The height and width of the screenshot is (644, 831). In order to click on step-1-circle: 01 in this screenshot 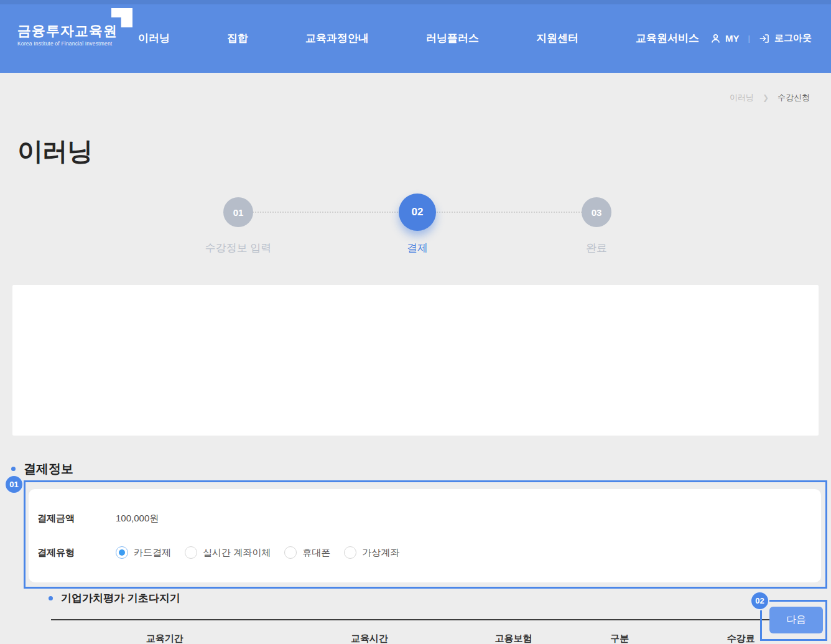, I will do `click(238, 212)`.